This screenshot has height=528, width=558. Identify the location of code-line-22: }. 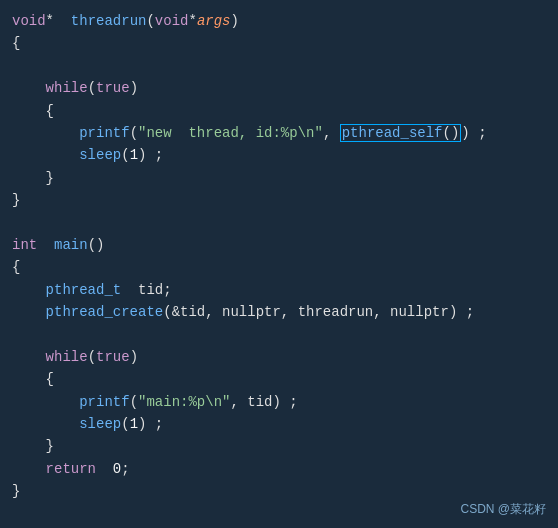
(279, 491).